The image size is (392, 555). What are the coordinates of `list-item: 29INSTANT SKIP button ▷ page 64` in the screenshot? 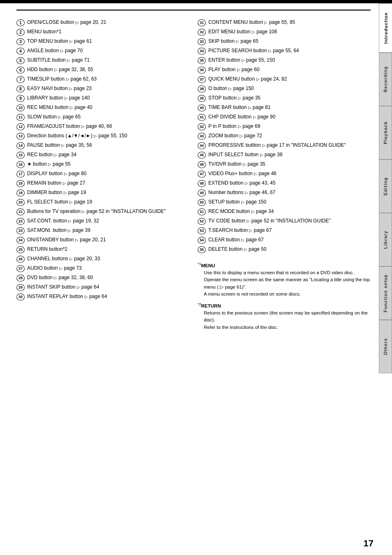 It's located at (103, 287).